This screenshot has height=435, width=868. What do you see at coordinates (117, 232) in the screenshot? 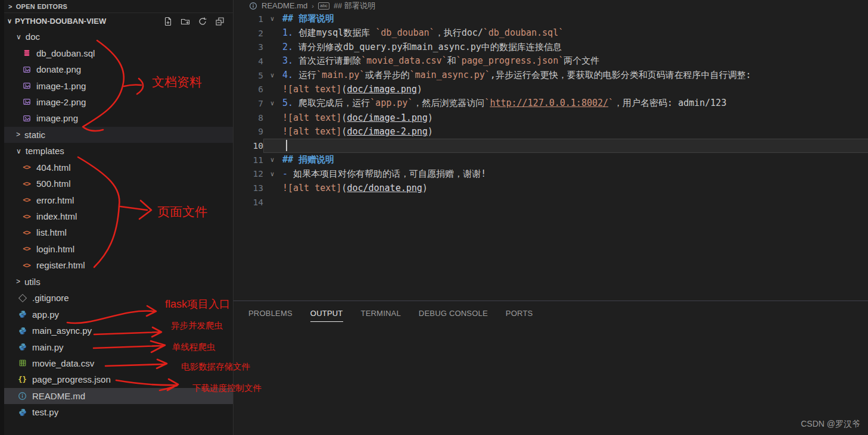
I see `tree-item-list.html: <>list.html` at bounding box center [117, 232].